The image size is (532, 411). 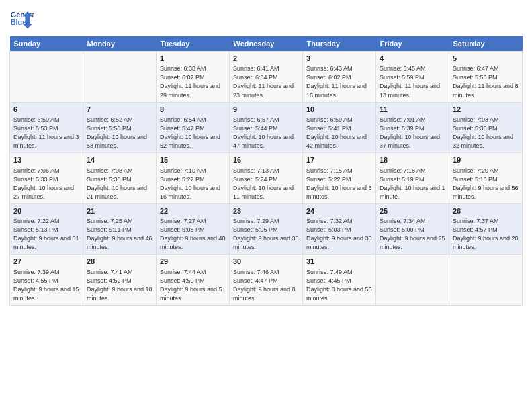 What do you see at coordinates (193, 110) in the screenshot?
I see `day-number: 8` at bounding box center [193, 110].